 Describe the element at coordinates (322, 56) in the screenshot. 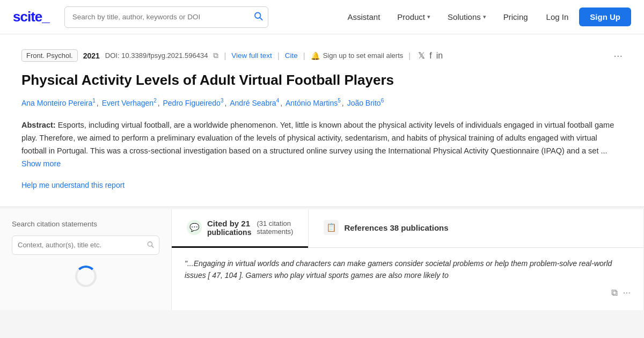

I see `paper-meta: Front. Psychol. 2021 DOI: 10.3389/fpsyg.…` at that location.